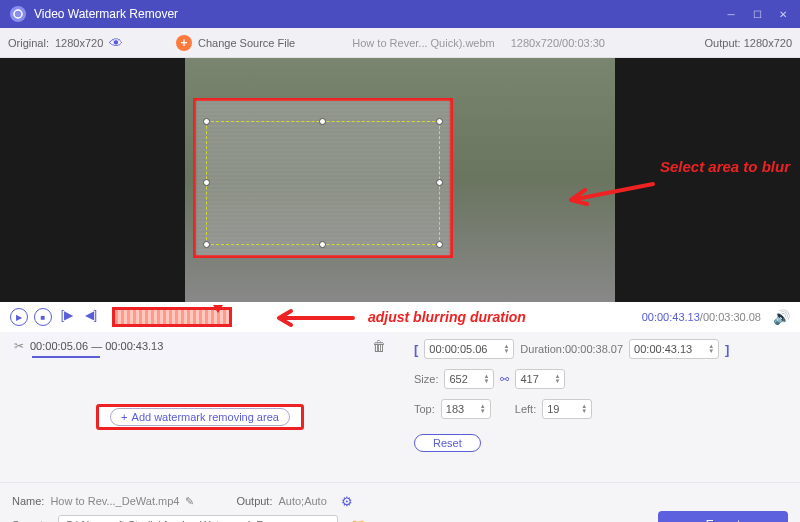 This screenshot has width=800, height=522. What do you see at coordinates (725, 166) in the screenshot?
I see `annotation-select-area: Select area to blur` at bounding box center [725, 166].